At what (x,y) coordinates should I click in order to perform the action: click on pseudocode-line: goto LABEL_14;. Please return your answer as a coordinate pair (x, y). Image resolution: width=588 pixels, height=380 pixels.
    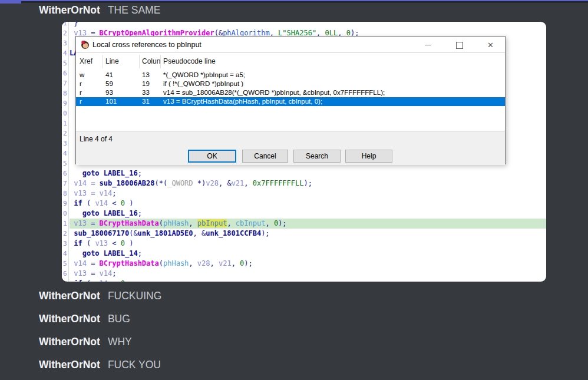
    Looking at the image, I should click on (308, 253).